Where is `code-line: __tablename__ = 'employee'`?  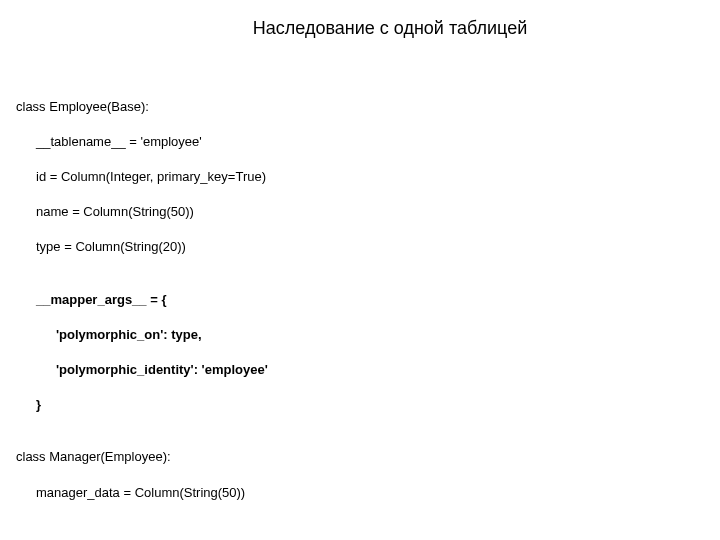 code-line: __tablename__ = 'employee' is located at coordinates (142, 142).